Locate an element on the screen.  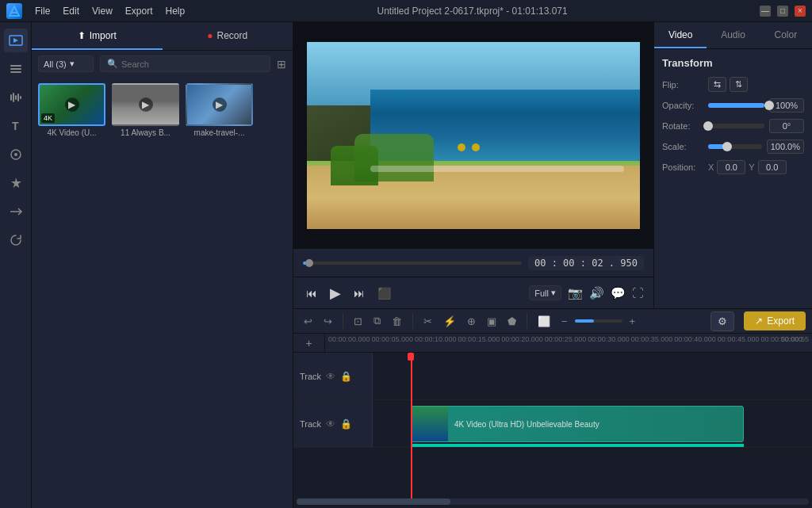
search-input is located at coordinates (192, 64).